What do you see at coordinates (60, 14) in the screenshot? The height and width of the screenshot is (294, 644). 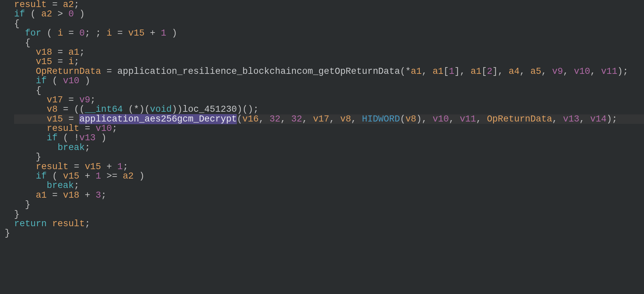 I see `code-token: >` at bounding box center [60, 14].